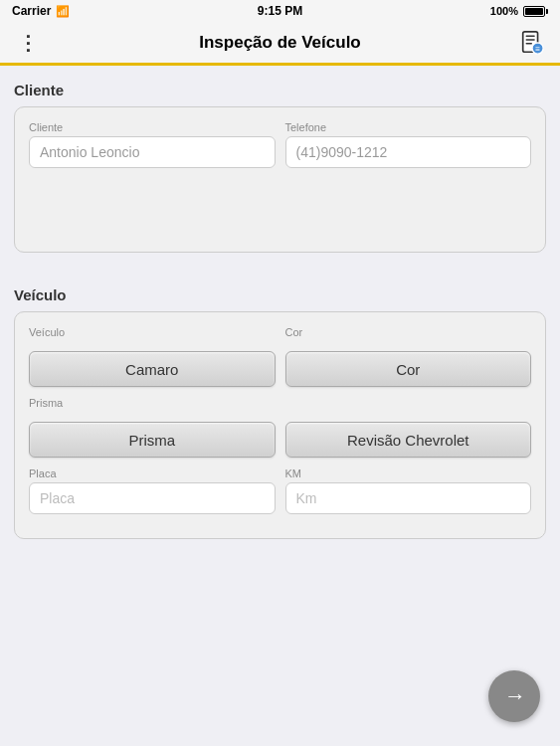 The width and height of the screenshot is (560, 746). What do you see at coordinates (515, 696) in the screenshot?
I see `next-arrow-icon: →` at bounding box center [515, 696].